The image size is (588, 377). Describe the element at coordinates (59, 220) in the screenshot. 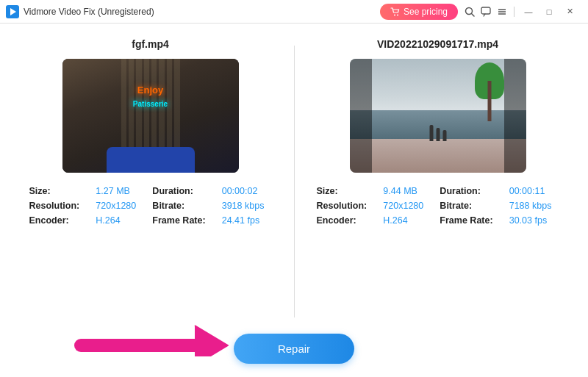

I see `left-encoder-label: Encoder:` at that location.